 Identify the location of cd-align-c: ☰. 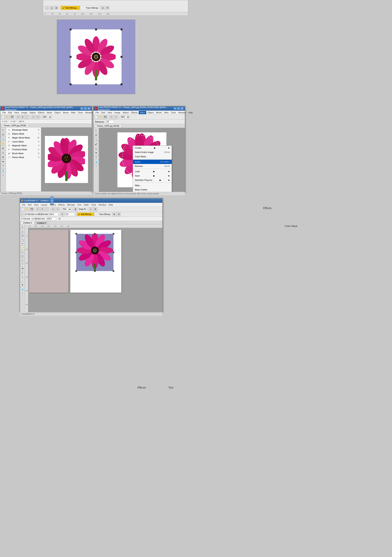
(96, 209).